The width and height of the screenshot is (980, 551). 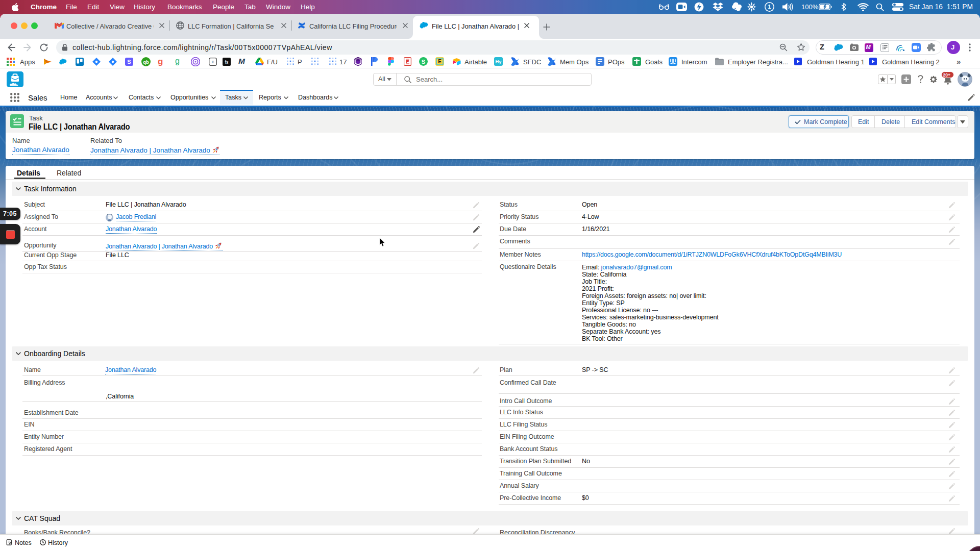 What do you see at coordinates (498, 61) in the screenshot?
I see `svg-text: Hy` at bounding box center [498, 61].